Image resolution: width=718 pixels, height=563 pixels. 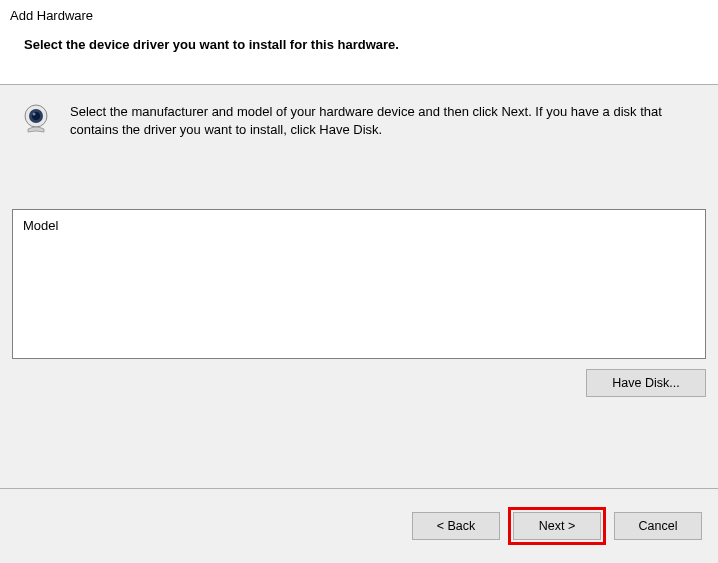 I want to click on instruction-text: Select the manufacturer and model of you…, so click(x=383, y=121).